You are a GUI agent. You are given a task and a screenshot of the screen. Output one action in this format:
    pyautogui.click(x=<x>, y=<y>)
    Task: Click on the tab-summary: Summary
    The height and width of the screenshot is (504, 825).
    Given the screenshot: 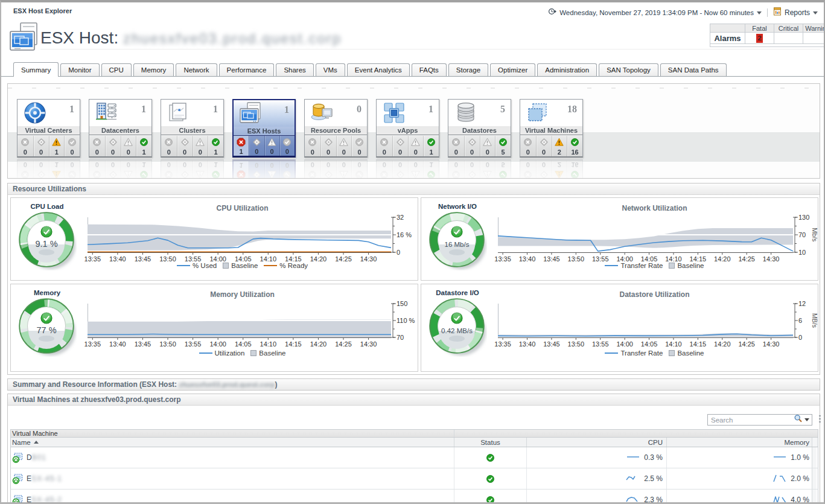 What is the action you would take?
    pyautogui.click(x=36, y=69)
    